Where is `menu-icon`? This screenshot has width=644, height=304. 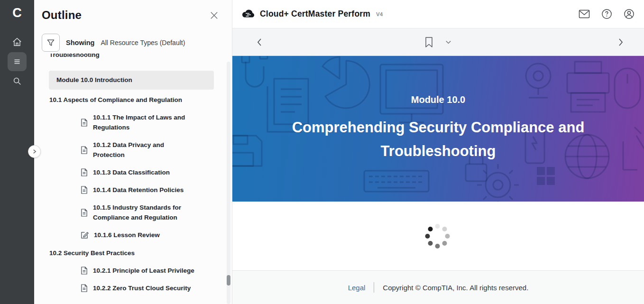
menu-icon is located at coordinates (17, 62).